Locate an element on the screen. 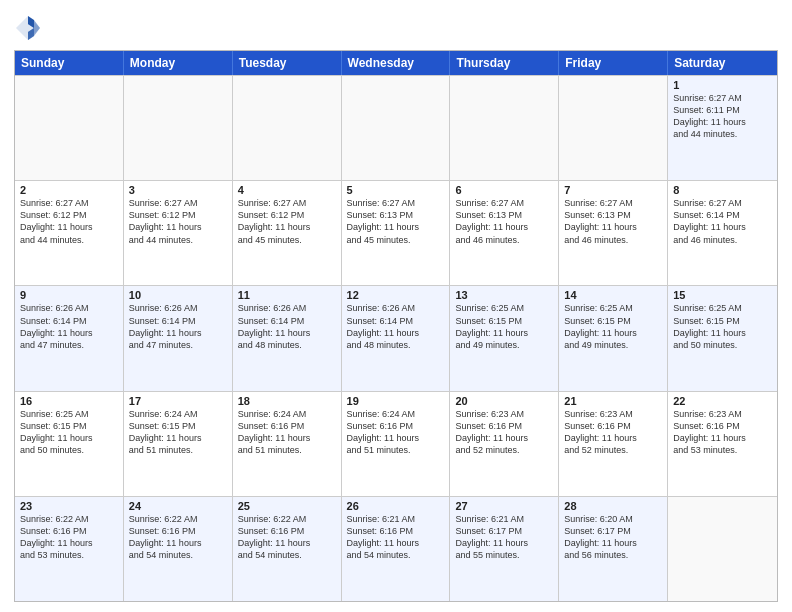 The width and height of the screenshot is (792, 612). day-number: 16 is located at coordinates (69, 401).